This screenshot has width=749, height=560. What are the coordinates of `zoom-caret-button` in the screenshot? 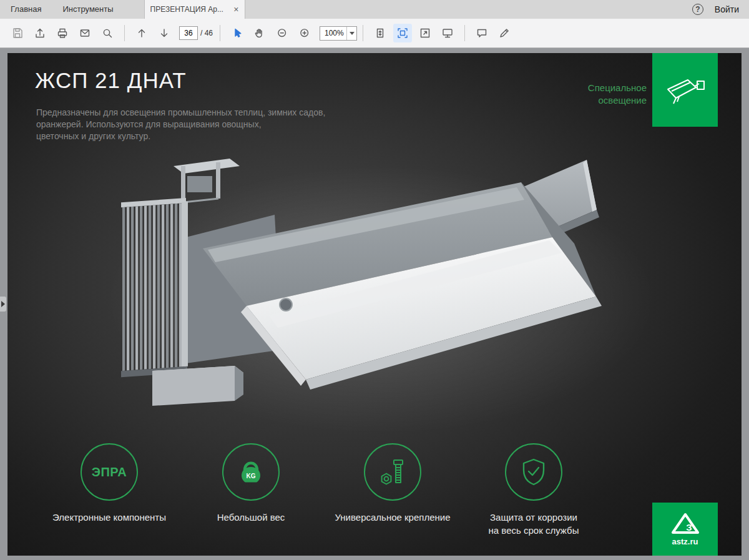 It's located at (351, 34).